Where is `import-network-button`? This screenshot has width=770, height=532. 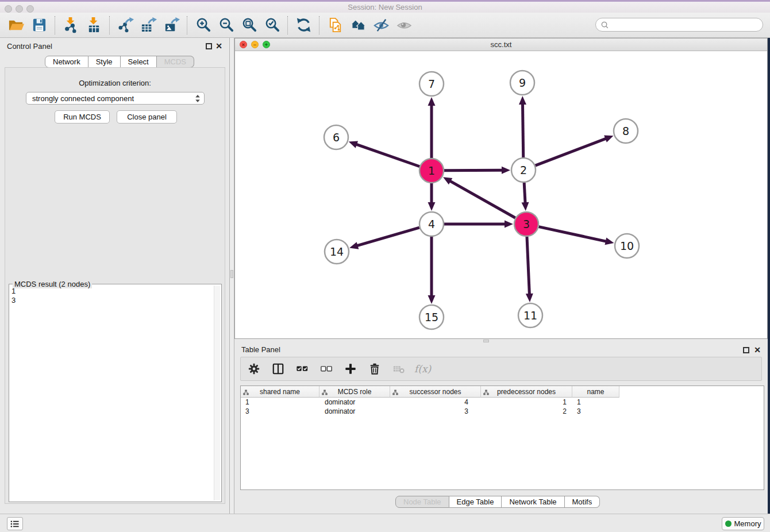
import-network-button is located at coordinates (71, 25).